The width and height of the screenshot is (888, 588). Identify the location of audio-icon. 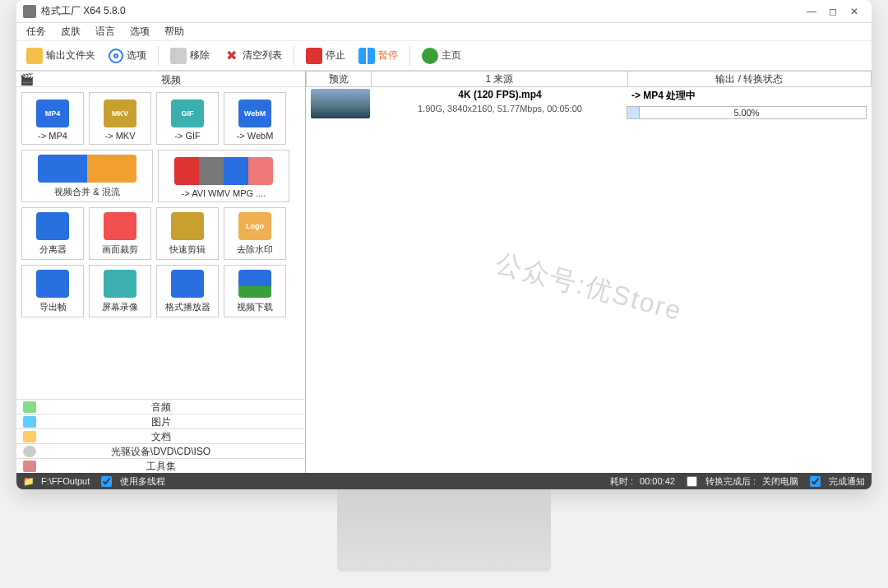
(30, 407).